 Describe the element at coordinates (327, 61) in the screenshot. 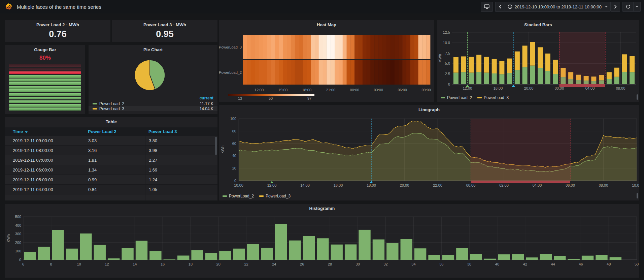

I see `heatmap-chart: PowerLoad_3PowerLoad_212:0015:0018:0021:…` at that location.